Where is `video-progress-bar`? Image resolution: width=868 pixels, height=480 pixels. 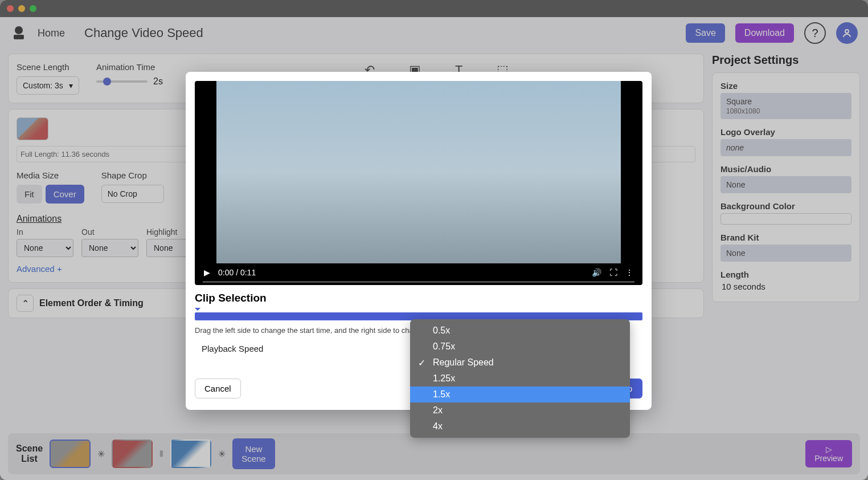 video-progress-bar is located at coordinates (419, 282).